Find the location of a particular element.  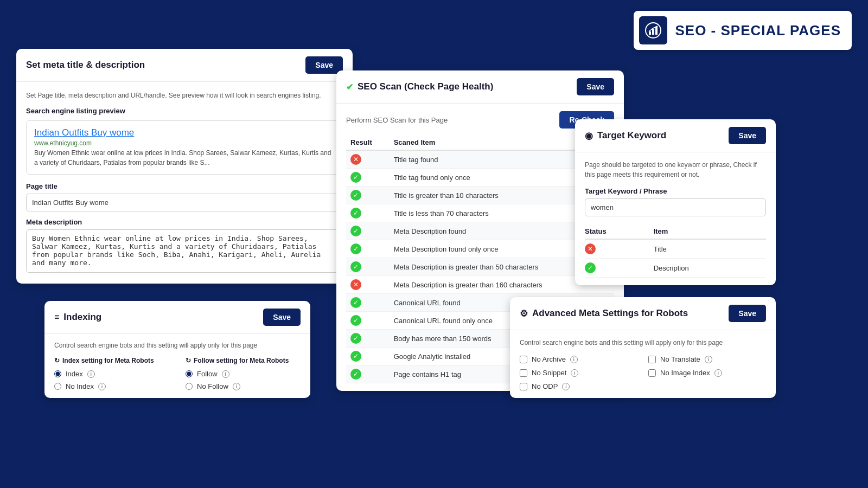

keyword-field-label: Target Keyword / Phrase is located at coordinates (675, 191).